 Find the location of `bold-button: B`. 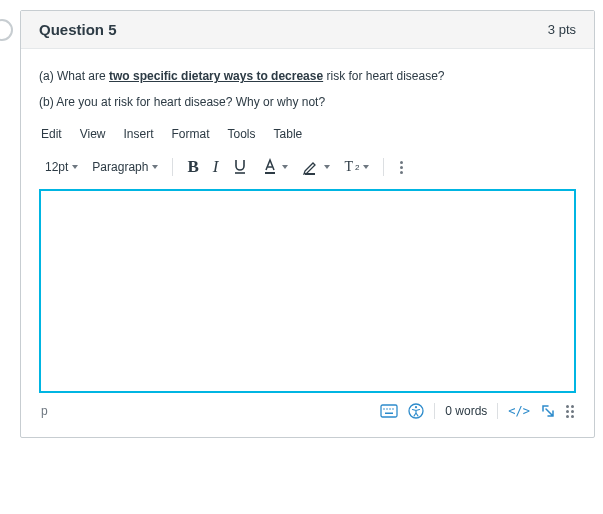

bold-button: B is located at coordinates (192, 167).